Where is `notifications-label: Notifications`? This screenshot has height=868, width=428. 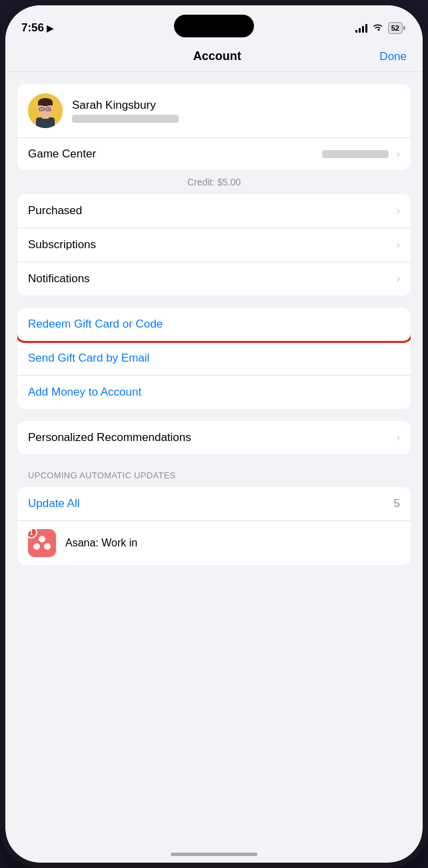
notifications-label: Notifications is located at coordinates (59, 279).